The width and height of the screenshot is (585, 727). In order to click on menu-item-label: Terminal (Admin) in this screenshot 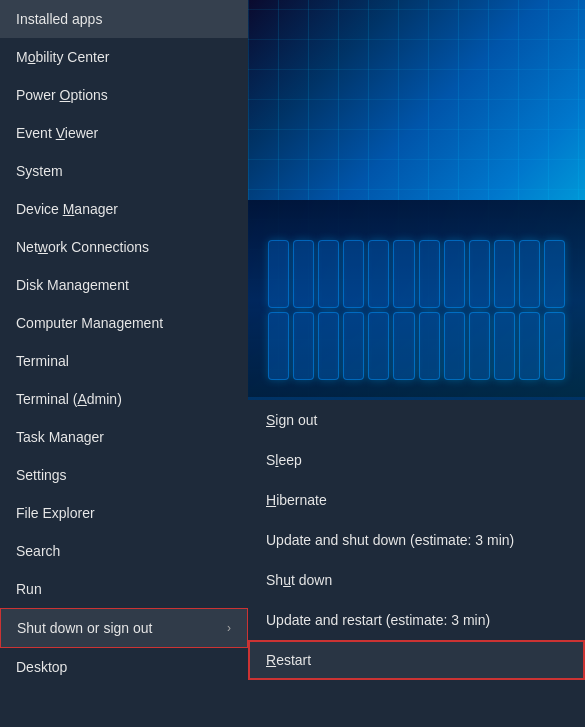, I will do `click(69, 399)`.